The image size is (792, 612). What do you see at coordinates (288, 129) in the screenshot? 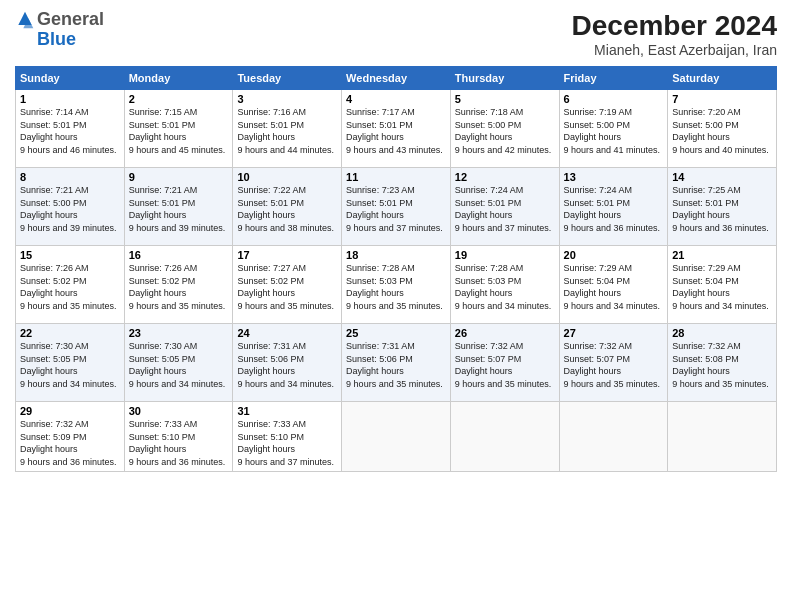
I see `calendar-cell: 3 Sunrise: 7:16 AMSunset: 5:01 PMDayligh…` at bounding box center [288, 129].